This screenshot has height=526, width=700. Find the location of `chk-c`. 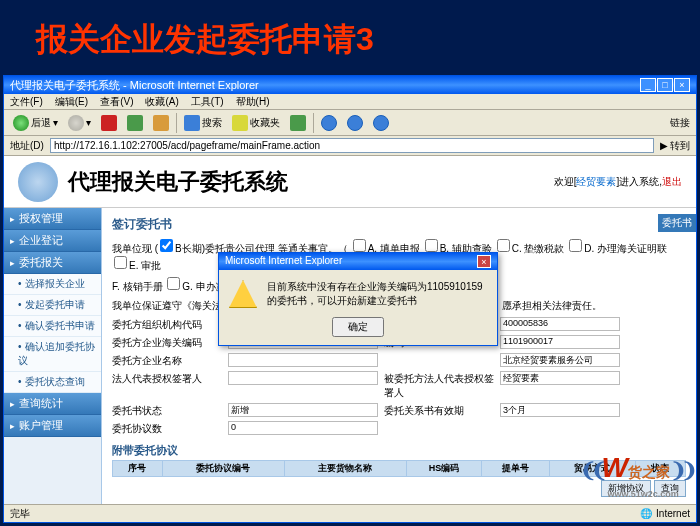

chk-c is located at coordinates (504, 246).